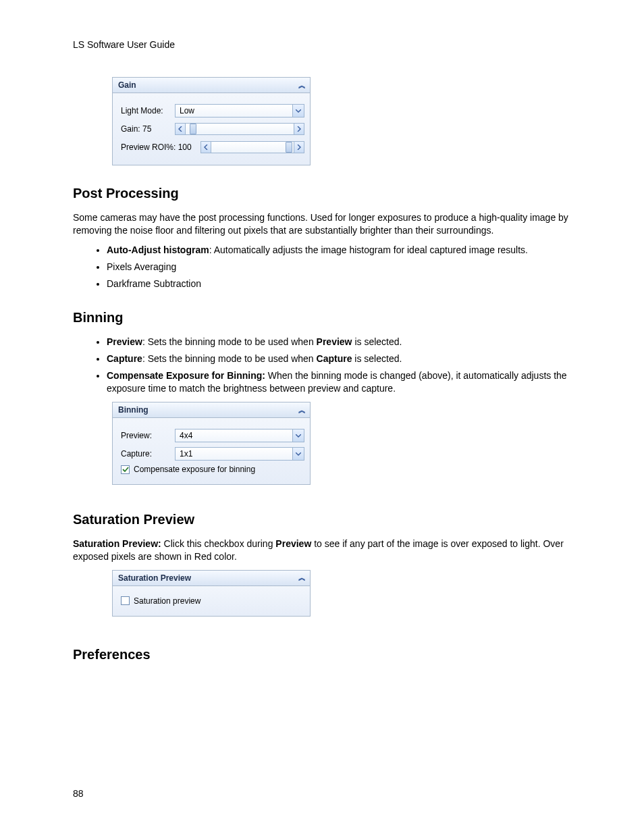  I want to click on saturation-panel-header: Saturation Preview ︽, so click(211, 578).